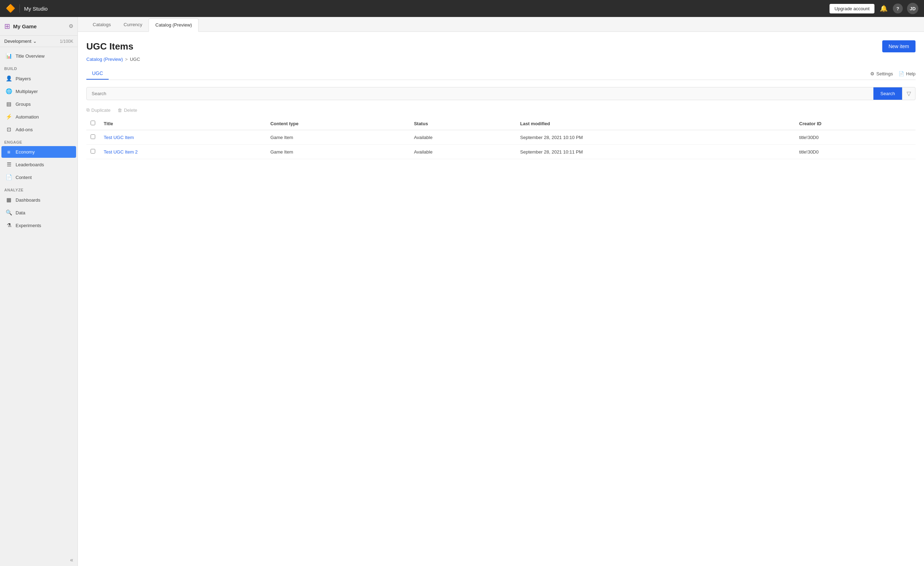 The width and height of the screenshot is (924, 566). I want to click on settings-icon: ⚙, so click(872, 74).